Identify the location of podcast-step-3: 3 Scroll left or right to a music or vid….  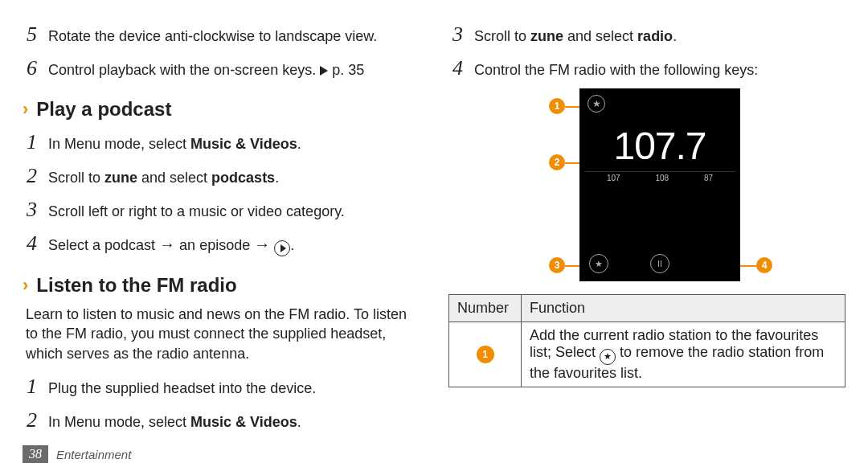
(221, 210).